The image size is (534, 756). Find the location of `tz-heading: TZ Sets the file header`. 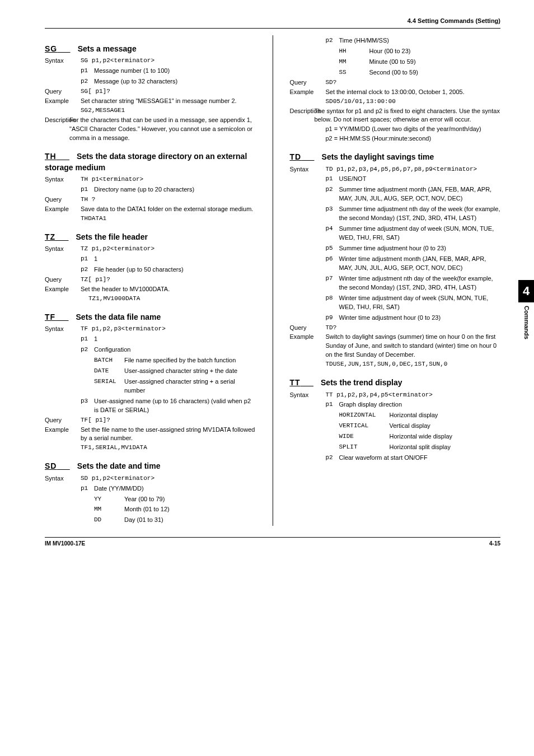

tz-heading: TZ Sets the file header is located at coordinates (150, 237).